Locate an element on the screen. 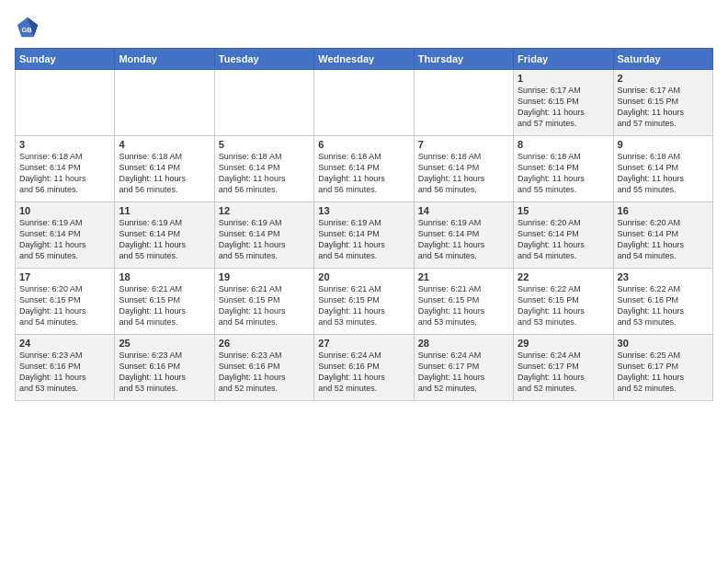 The width and height of the screenshot is (728, 563). day-number: 12 is located at coordinates (265, 211).